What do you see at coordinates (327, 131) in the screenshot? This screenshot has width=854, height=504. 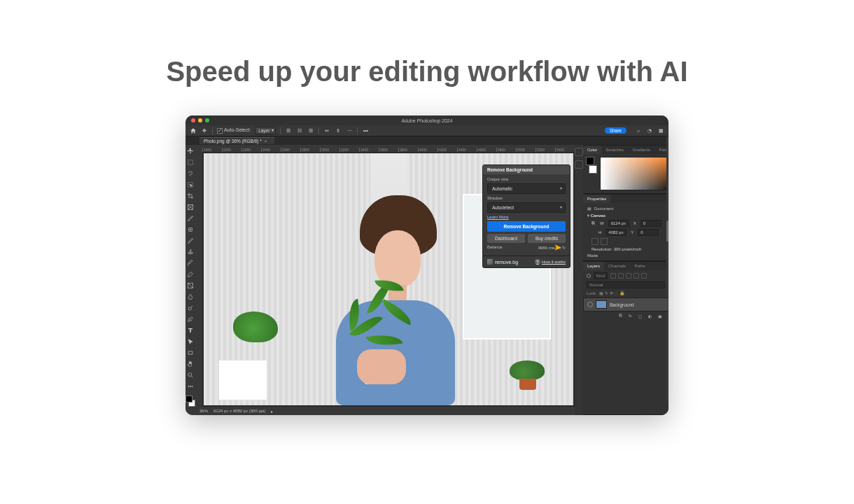 I see `distribute-h-icon: ⇔` at bounding box center [327, 131].